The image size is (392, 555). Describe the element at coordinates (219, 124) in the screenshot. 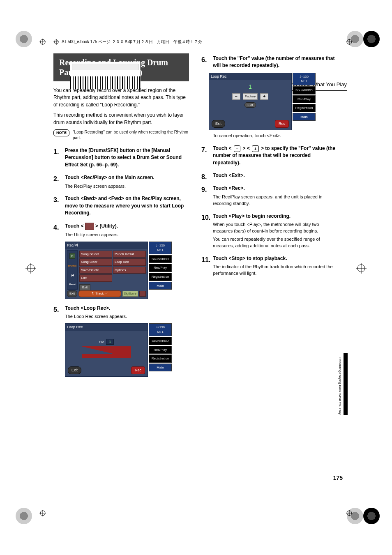

I see `lr2-exit: Exit` at that location.